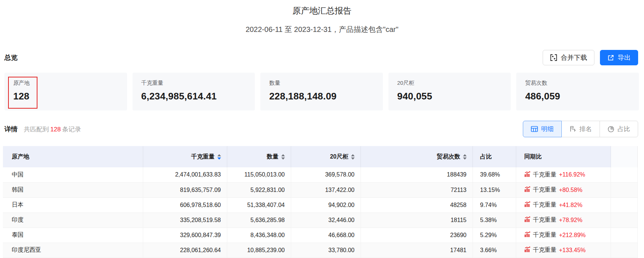  I want to click on col-header-label: 20尺柜, so click(339, 156).